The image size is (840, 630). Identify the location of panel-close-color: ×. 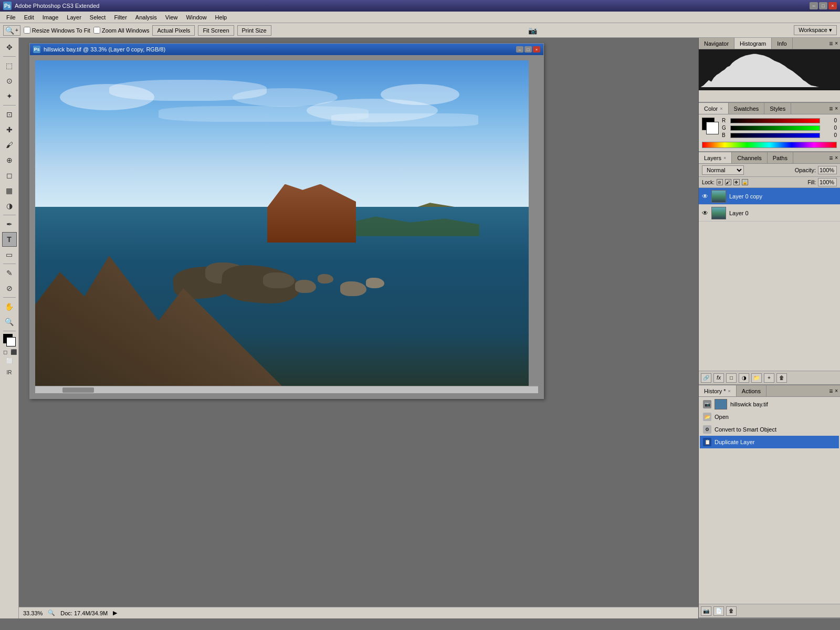
(836, 108).